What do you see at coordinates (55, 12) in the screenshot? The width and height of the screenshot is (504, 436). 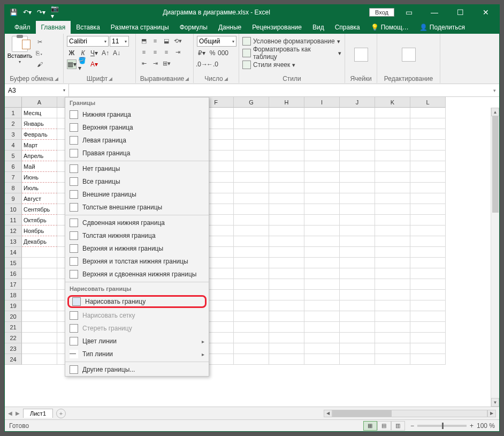 I see `camera-icon: 📷▾` at bounding box center [55, 12].